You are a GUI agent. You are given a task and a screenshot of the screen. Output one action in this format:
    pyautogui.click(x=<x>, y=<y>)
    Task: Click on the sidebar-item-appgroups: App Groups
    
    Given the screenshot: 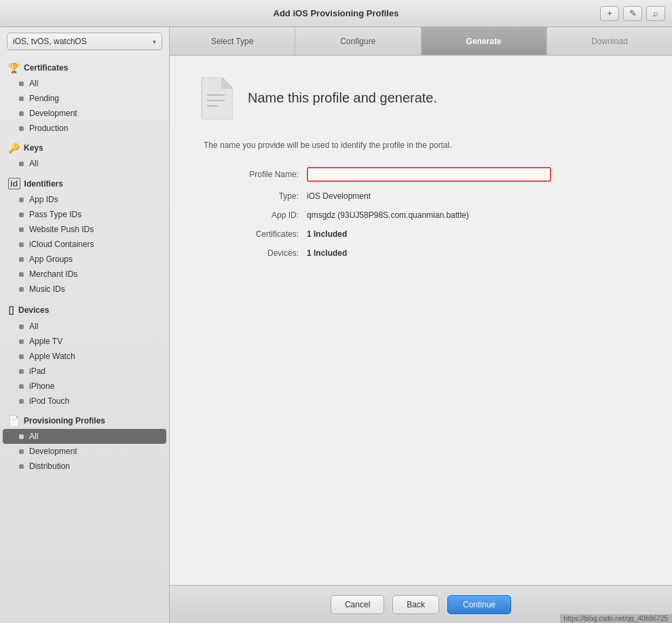 What is the action you would take?
    pyautogui.click(x=84, y=259)
    